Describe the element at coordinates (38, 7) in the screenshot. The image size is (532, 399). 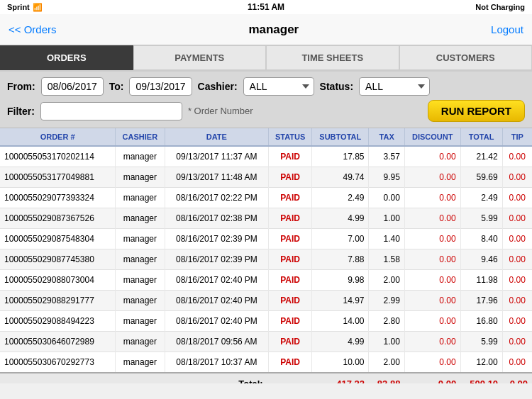
I see `wifi-icon: 📶` at that location.